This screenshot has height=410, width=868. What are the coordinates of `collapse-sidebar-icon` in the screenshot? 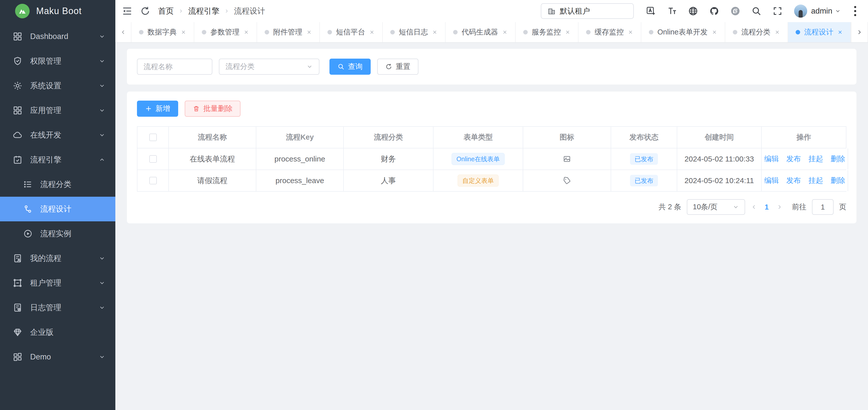 It's located at (127, 11).